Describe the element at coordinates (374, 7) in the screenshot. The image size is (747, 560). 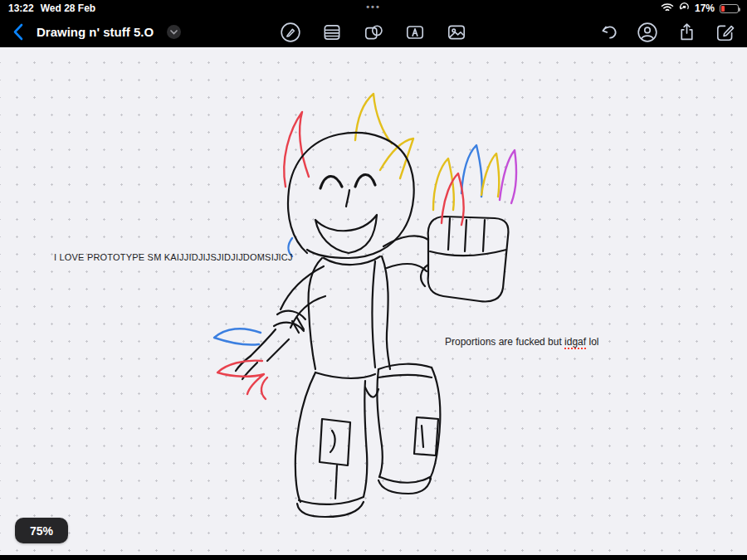
I see `multitask-indicator: •••` at that location.